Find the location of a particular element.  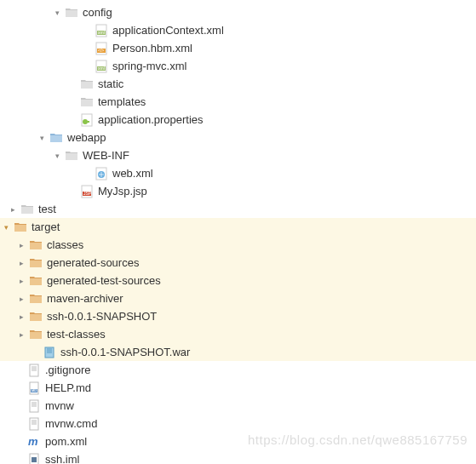

tree-label: pom.xml is located at coordinates (66, 441).